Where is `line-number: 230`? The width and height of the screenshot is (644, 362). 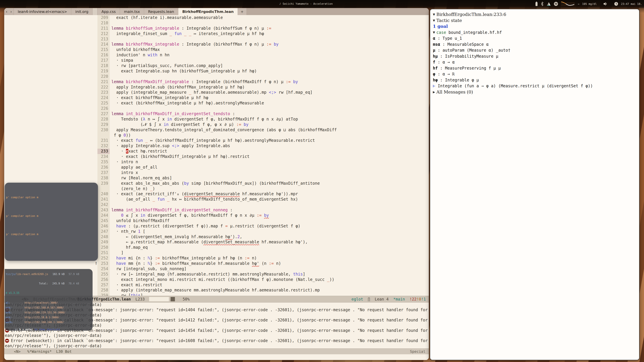 line-number: 230 is located at coordinates (104, 130).